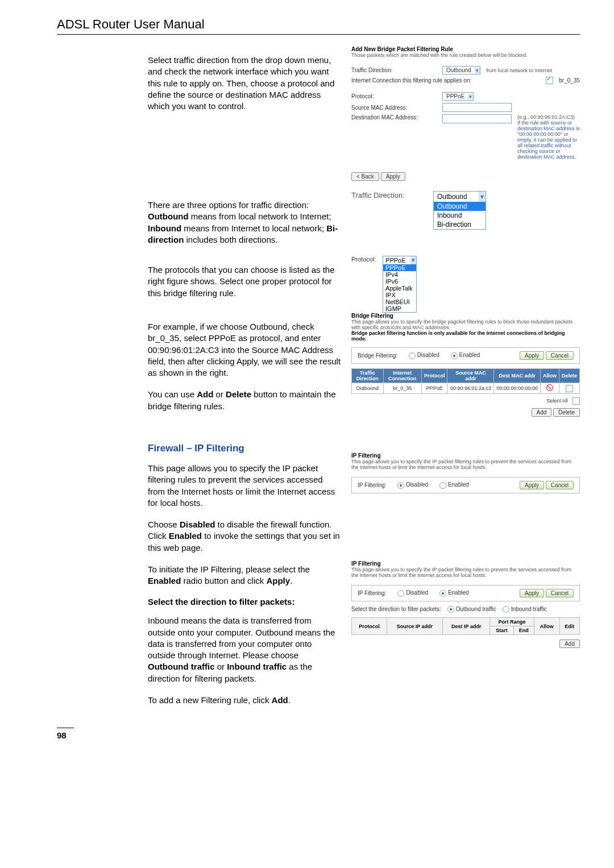 This screenshot has width=614, height=868. Describe the element at coordinates (477, 119) in the screenshot. I see `dest-mac-input` at that location.